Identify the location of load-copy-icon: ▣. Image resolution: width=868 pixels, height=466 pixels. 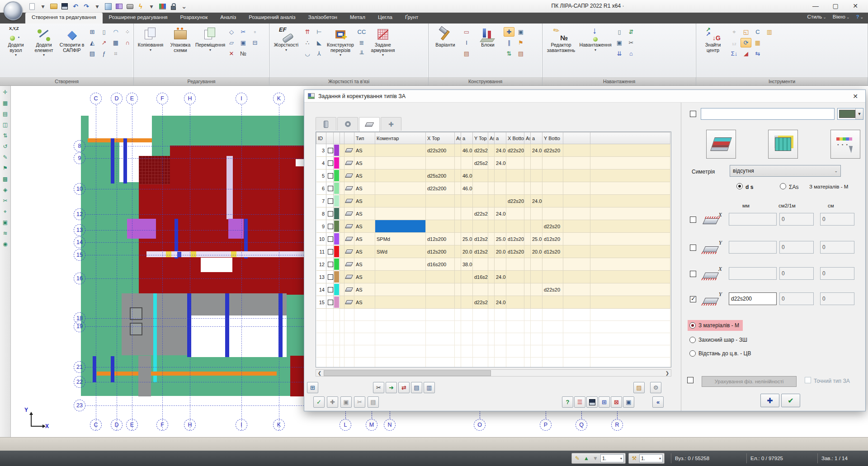
(619, 42).